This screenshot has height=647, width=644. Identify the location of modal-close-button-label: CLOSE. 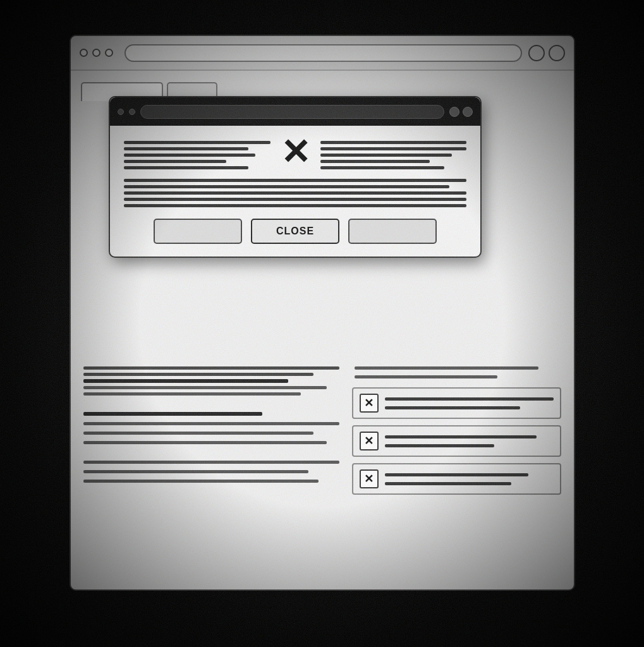
(295, 231).